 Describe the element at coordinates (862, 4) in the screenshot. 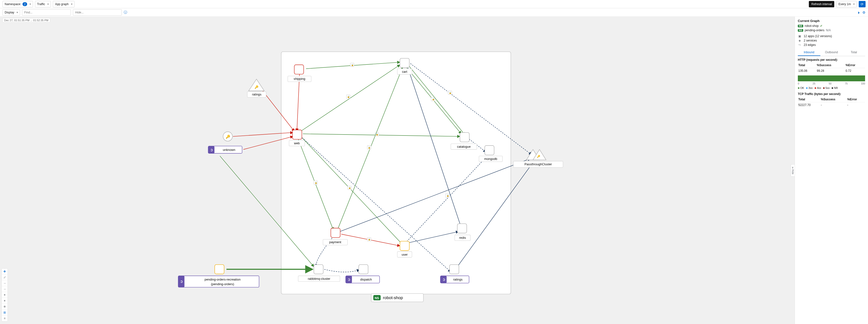

I see `refresh-now-button: ⟳` at that location.